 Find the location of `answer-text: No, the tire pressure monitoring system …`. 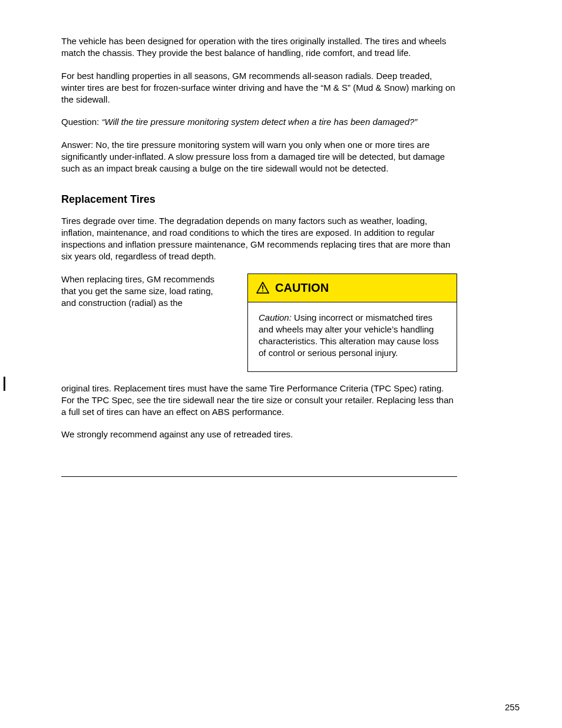

answer-text: No, the tire pressure monitoring system … is located at coordinates (253, 157).